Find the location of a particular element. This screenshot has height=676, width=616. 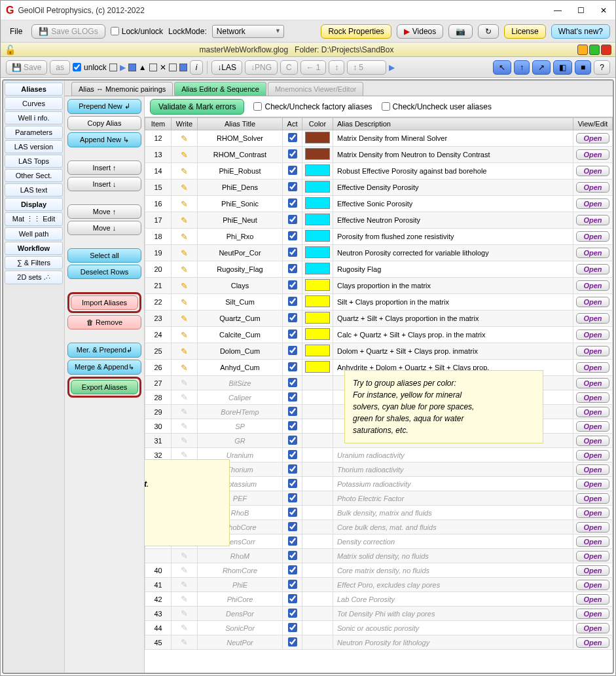

updown-button: ↕ is located at coordinates (336, 67).